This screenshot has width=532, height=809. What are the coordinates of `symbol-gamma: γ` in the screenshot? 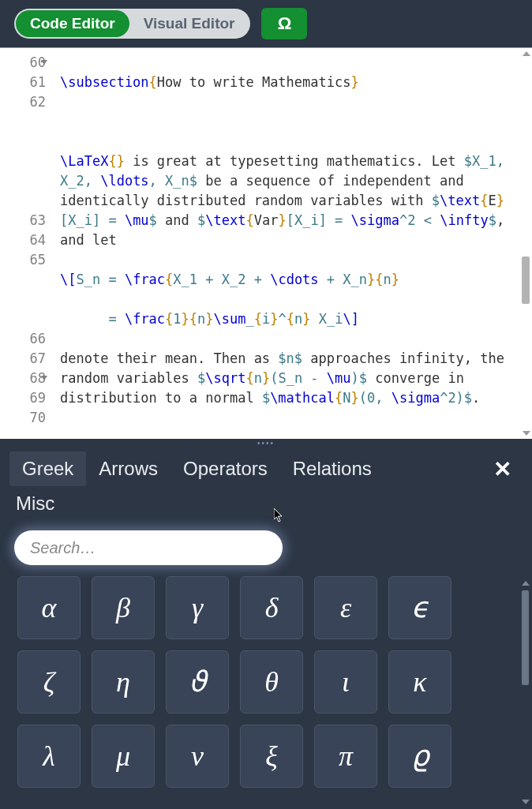 It's located at (197, 608).